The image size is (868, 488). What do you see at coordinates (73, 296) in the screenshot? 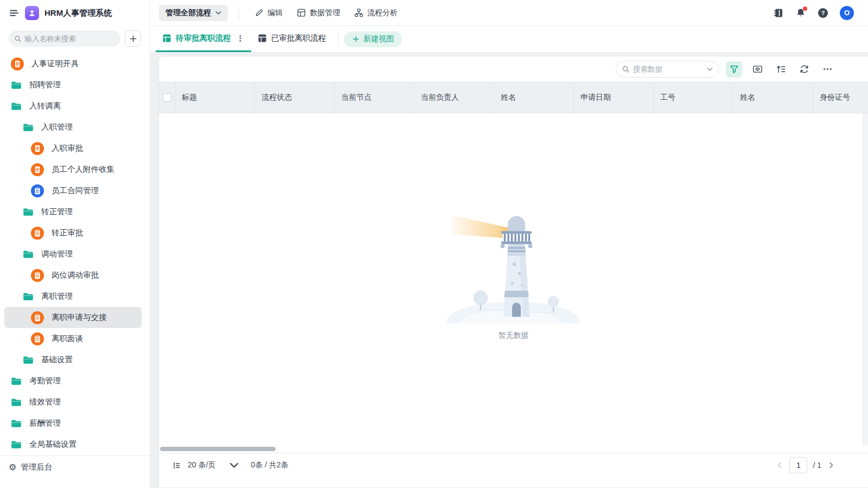
I see `sidebar-item-resignation-mgmt: 离职管理` at bounding box center [73, 296].